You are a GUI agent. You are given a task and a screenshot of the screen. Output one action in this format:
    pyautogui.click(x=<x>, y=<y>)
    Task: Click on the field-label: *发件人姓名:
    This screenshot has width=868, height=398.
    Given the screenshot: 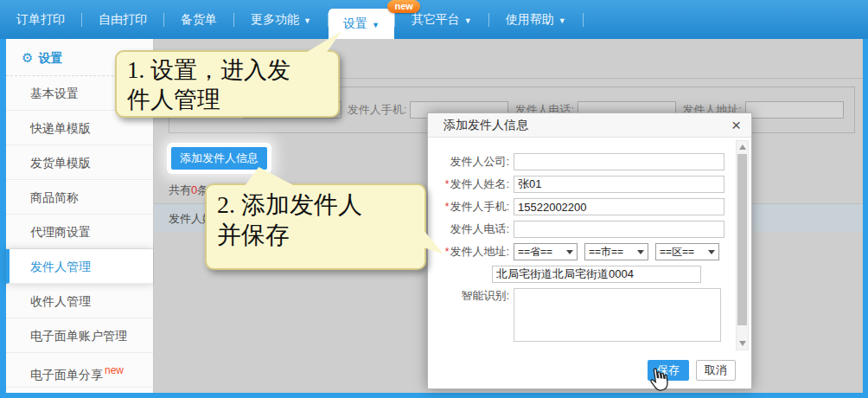 What is the action you would take?
    pyautogui.click(x=475, y=184)
    